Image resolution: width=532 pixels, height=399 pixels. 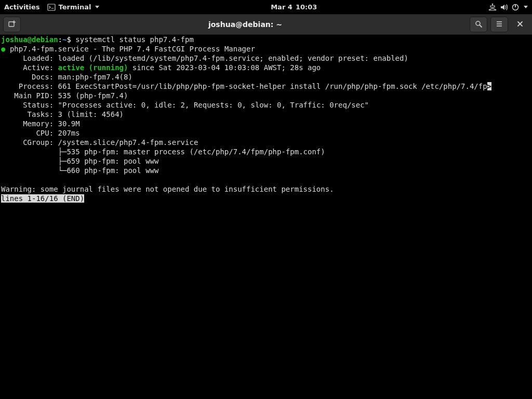 I want to click on memory-value: 30.9M, so click(x=66, y=124).